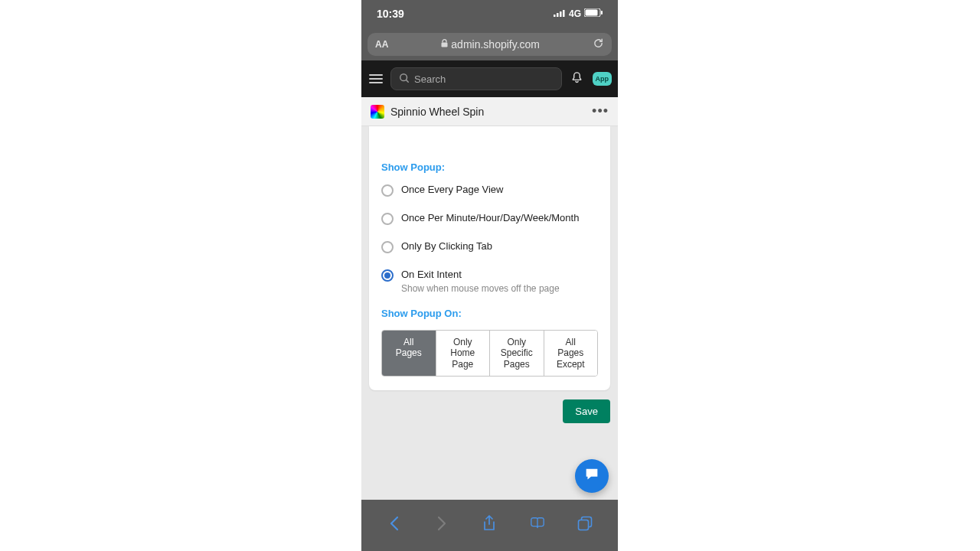 This screenshot has width=980, height=551. I want to click on radio-only-clicking-tab: Only By Clicking Tab, so click(490, 246).